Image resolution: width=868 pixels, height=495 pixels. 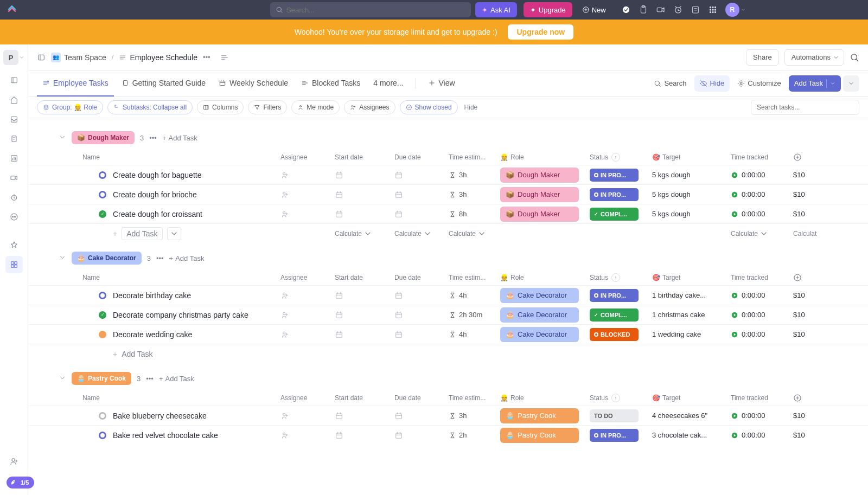 What do you see at coordinates (177, 378) in the screenshot?
I see `group-add-task: +Add Task` at bounding box center [177, 378].